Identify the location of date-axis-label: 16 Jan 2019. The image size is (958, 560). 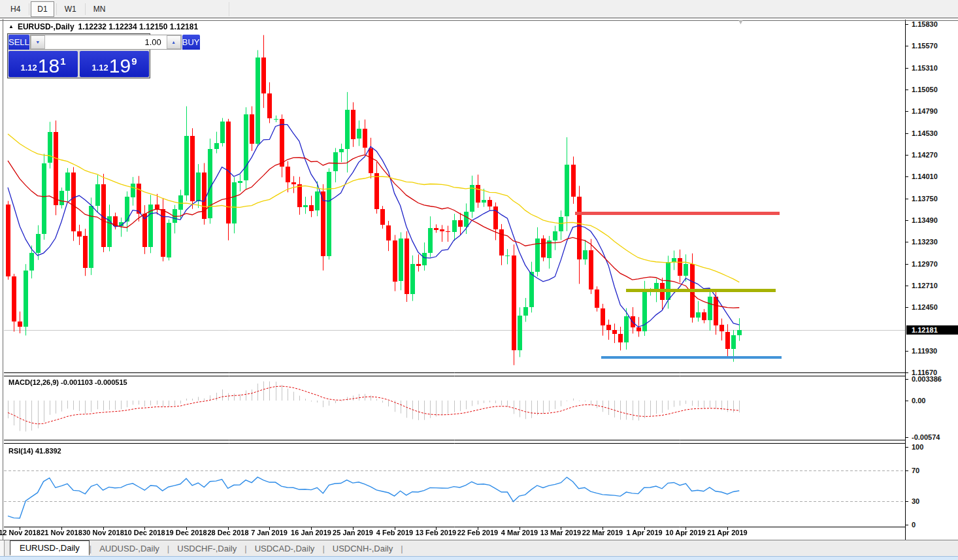
(311, 533).